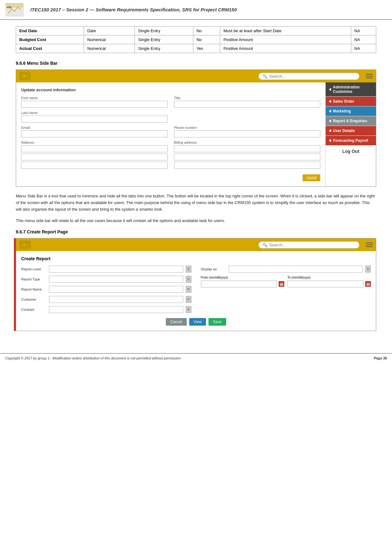  What do you see at coordinates (351, 141) in the screenshot?
I see `sidebar-item-forecasting-payroll: Forecasting Payroll` at bounding box center [351, 141].